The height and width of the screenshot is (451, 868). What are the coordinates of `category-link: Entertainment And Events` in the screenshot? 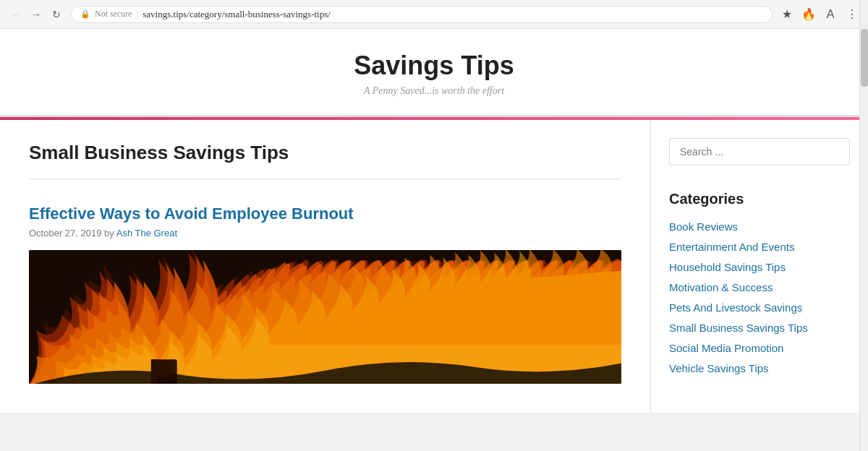 It's located at (732, 247).